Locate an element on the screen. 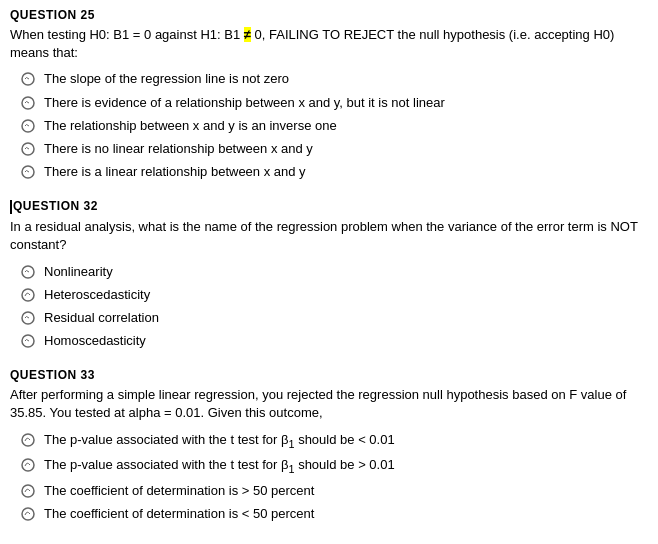  option-item: There is a linear relationship between x… is located at coordinates (334, 172).